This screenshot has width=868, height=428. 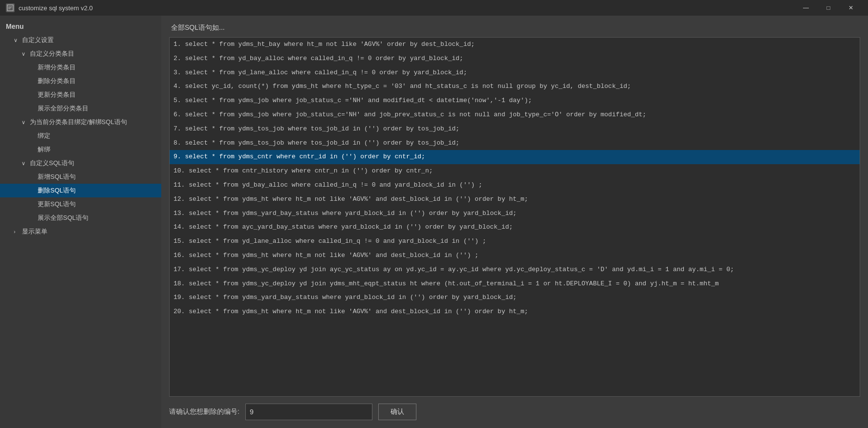 What do you see at coordinates (806, 8) in the screenshot?
I see `minimize-button: —` at bounding box center [806, 8].